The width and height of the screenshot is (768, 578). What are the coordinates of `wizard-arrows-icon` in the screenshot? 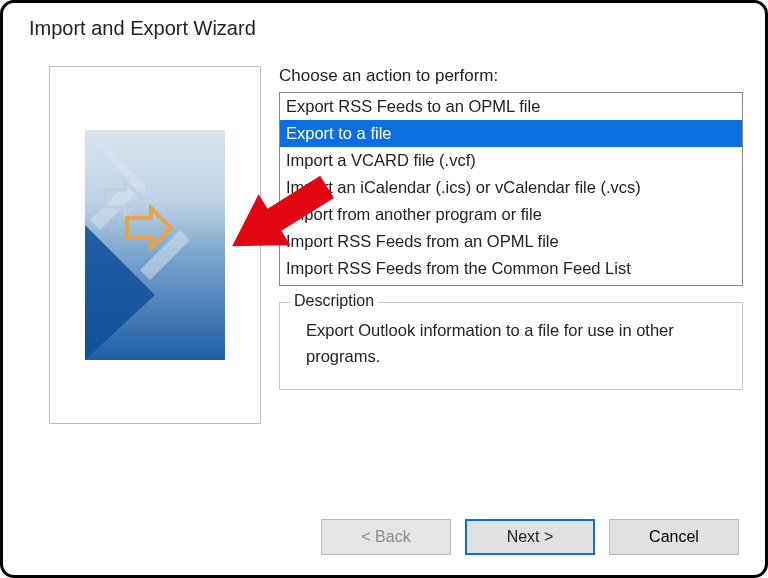 It's located at (155, 245).